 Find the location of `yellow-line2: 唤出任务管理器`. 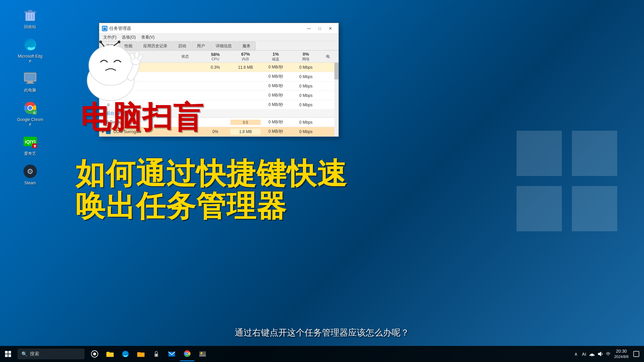

yellow-line2: 唤出任务管理器 is located at coordinates (211, 206).